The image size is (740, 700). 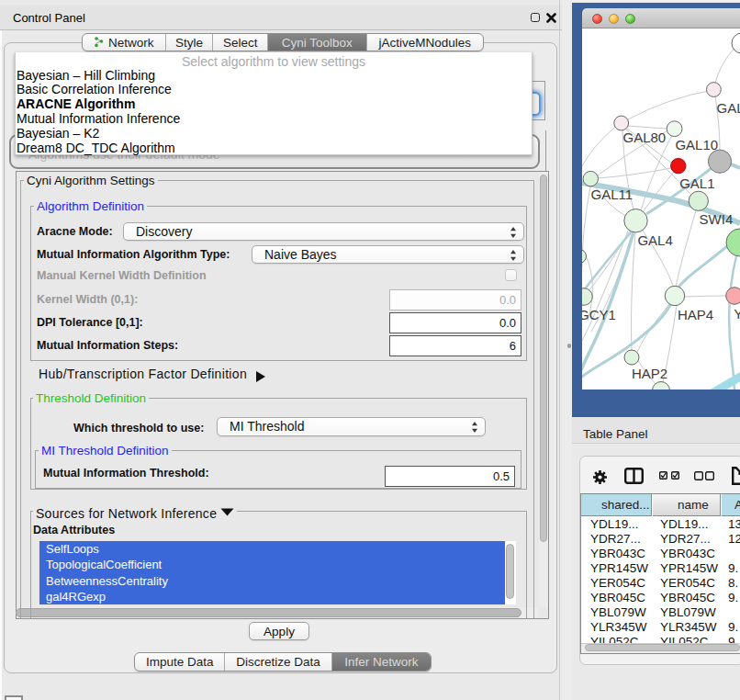 What do you see at coordinates (716, 219) in the screenshot?
I see `svg-text: SWI4` at bounding box center [716, 219].